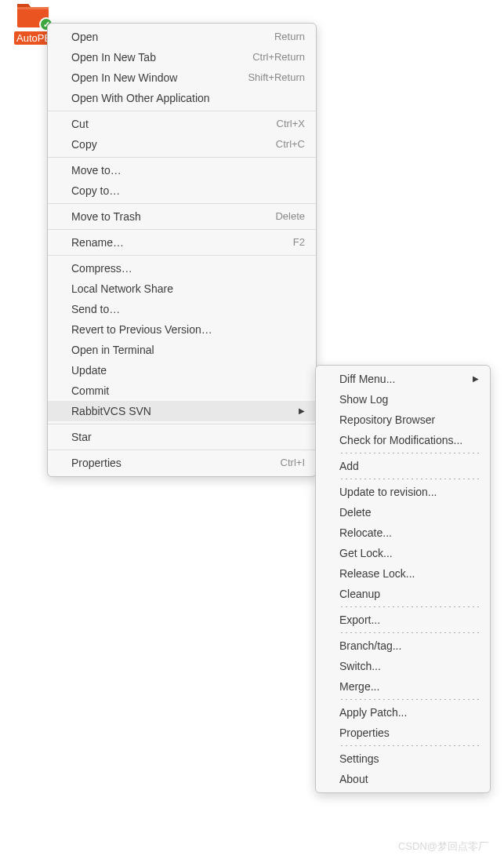  Describe the element at coordinates (403, 399) in the screenshot. I see `sub_menu-item-show-log: Show Log` at that location.